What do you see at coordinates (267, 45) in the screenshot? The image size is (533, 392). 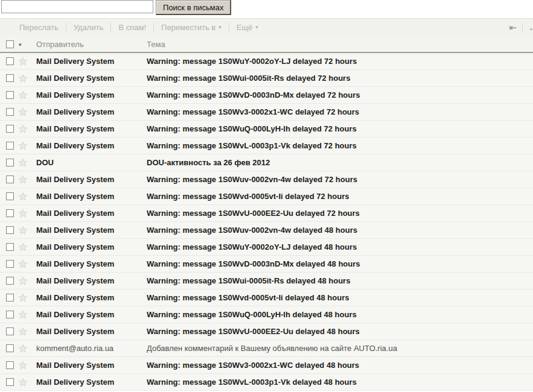 I see `list-header: ▾ Отправитель Тема` at bounding box center [267, 45].